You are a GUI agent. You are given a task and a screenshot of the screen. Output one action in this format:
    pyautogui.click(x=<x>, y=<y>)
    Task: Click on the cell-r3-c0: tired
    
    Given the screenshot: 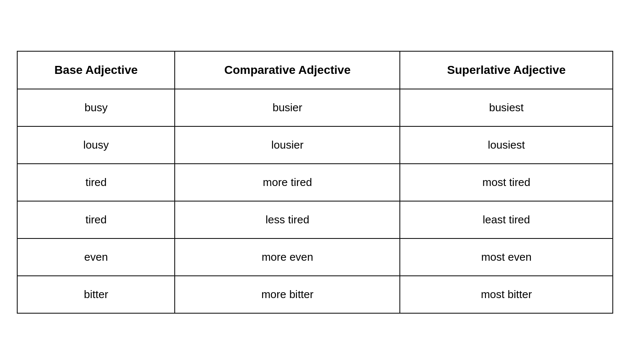 What is the action you would take?
    pyautogui.click(x=96, y=220)
    